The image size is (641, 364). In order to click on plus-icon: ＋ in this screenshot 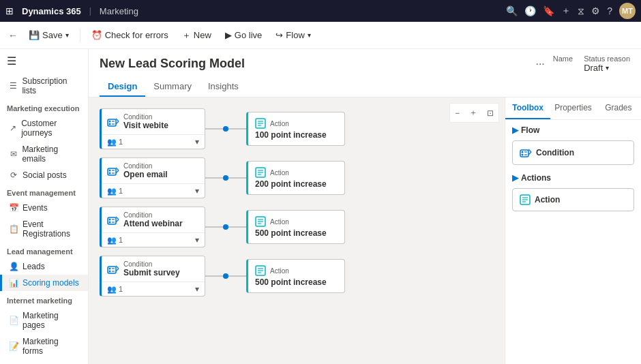, I will do `click(566, 11)`.